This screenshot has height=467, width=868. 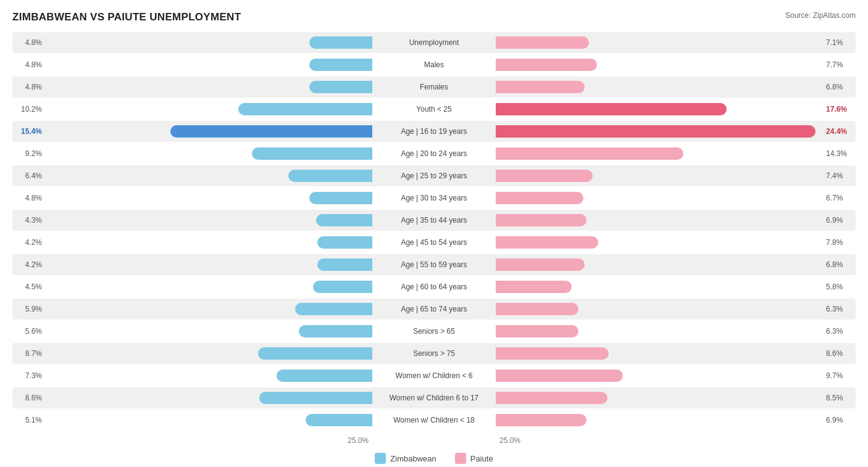 I want to click on scale-left-label: 25.0%, so click(x=209, y=440).